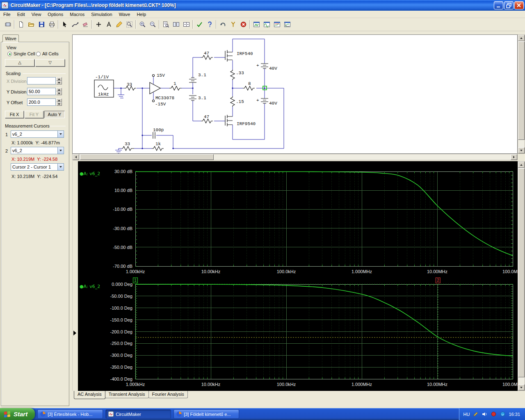 This screenshot has width=525, height=420. What do you see at coordinates (199, 25) in the screenshot?
I see `rules-check-icon` at bounding box center [199, 25].